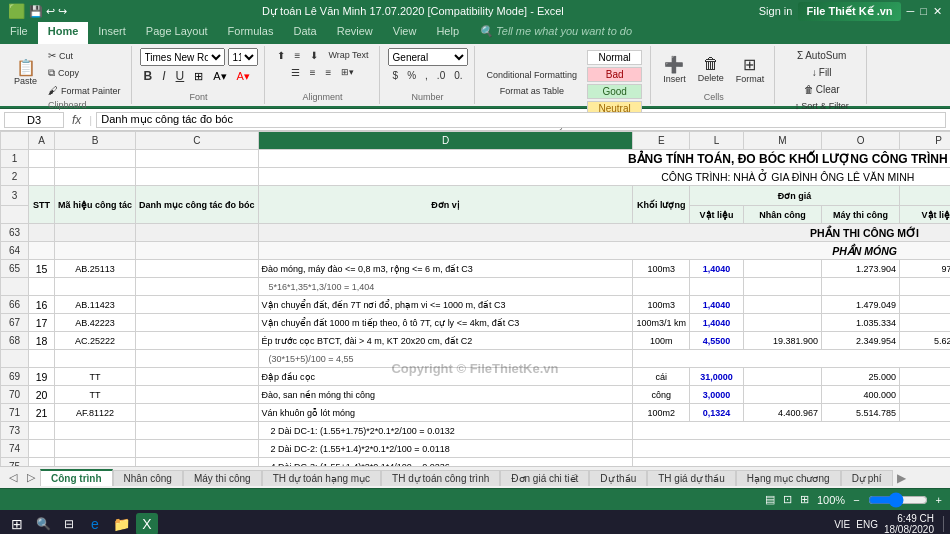 The image size is (950, 534). What do you see at coordinates (770, 500) in the screenshot?
I see `view-normal-icon: ▤` at bounding box center [770, 500].